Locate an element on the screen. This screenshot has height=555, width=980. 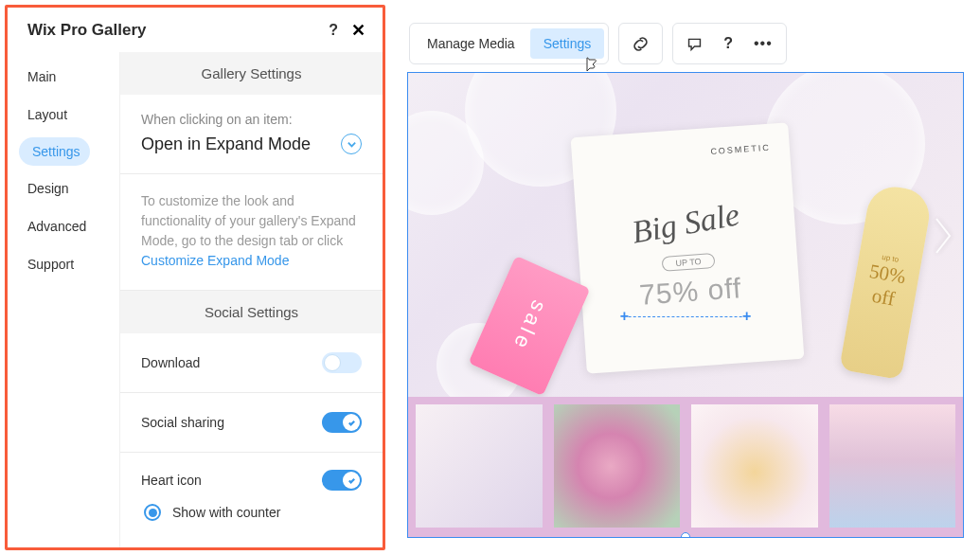
toolbar-help-icon: ? is located at coordinates (728, 44).